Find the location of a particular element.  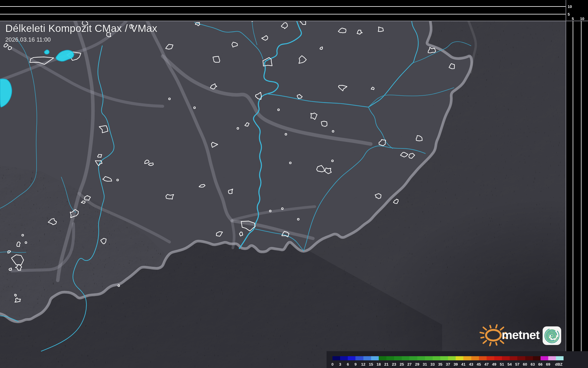

dbz-colorbar-labels: 0369121518212325272931333537394143454749… is located at coordinates (452, 364).